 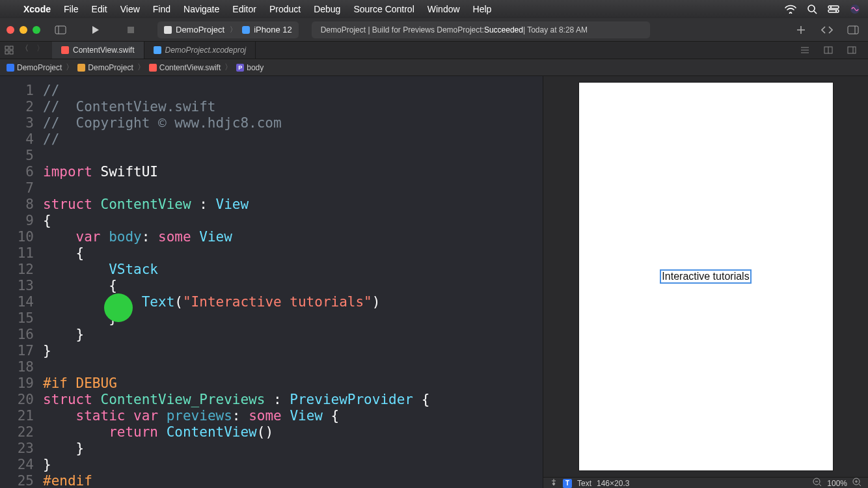 I want to click on jump-bar: DemoProject 〉 DemoProject 〉 ContentView.…, so click(x=434, y=68).